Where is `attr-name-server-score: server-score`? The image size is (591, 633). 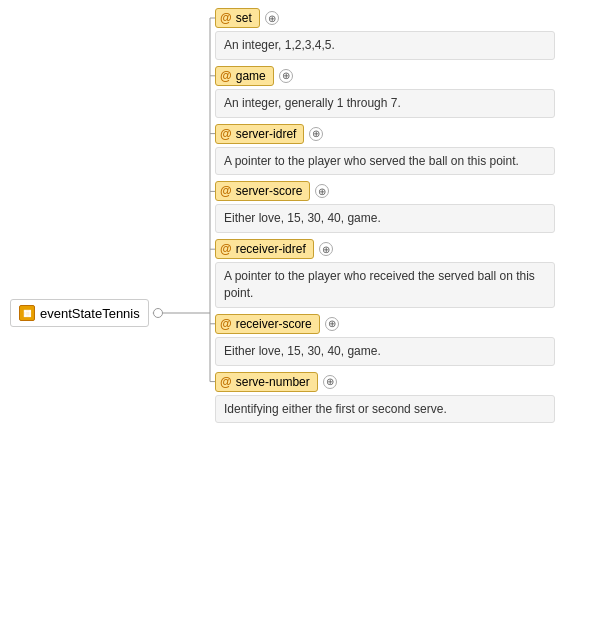 attr-name-server-score: server-score is located at coordinates (270, 191).